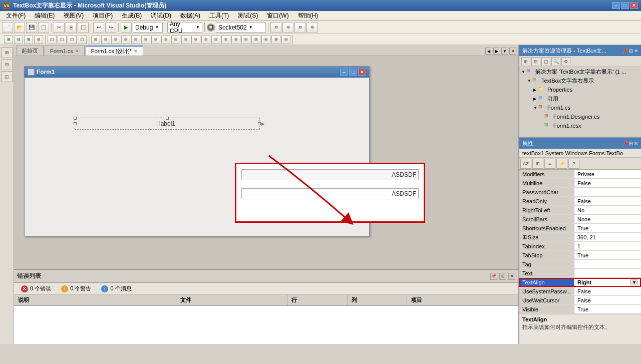 This screenshot has width=641, height=364. What do you see at coordinates (246, 40) in the screenshot?
I see `design-btn-24: ⊟` at bounding box center [246, 40].